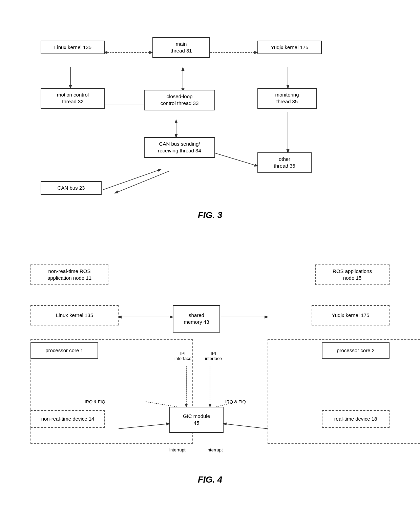 The image size is (420, 509). Describe the element at coordinates (180, 147) in the screenshot. I see `can-bus-sending-label: CAN bus sending/receiving thread 34` at that location.